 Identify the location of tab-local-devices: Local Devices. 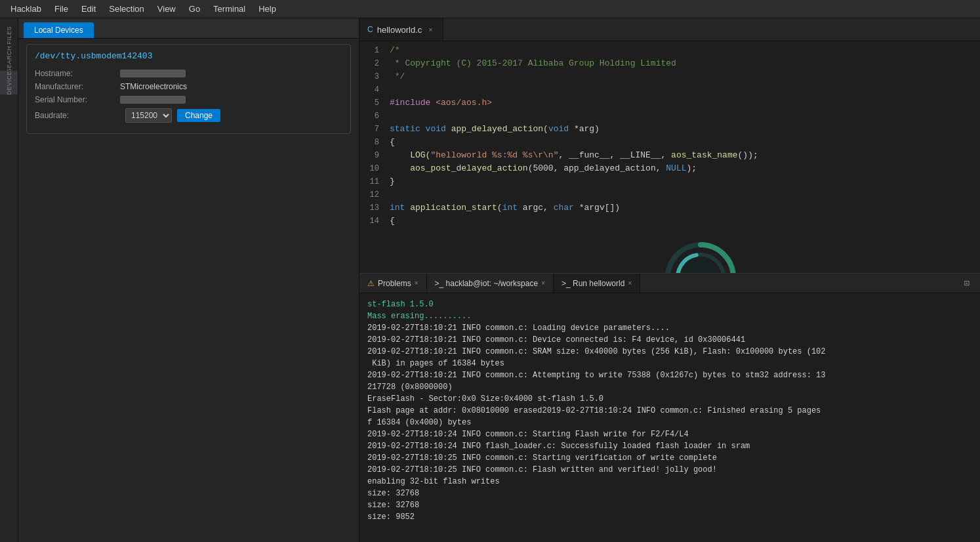
(59, 30).